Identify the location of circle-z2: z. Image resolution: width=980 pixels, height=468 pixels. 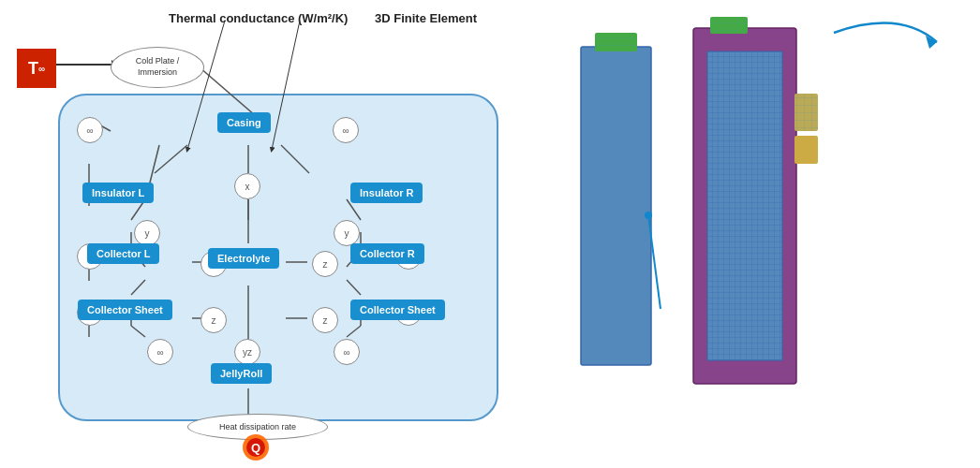
(325, 264).